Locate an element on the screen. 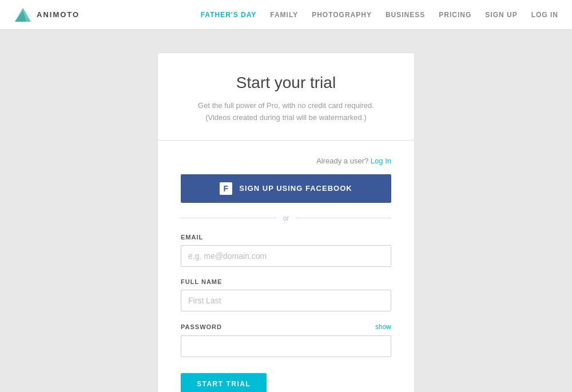 The image size is (572, 392). password-group: PASSWORD show is located at coordinates (286, 340).